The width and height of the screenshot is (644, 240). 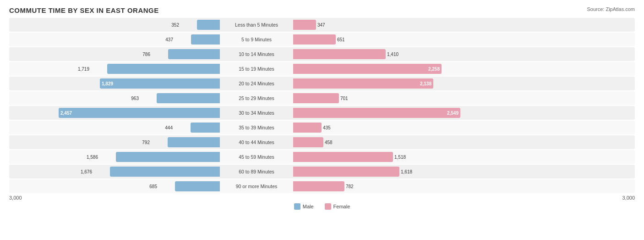 What do you see at coordinates (327, 128) in the screenshot?
I see `female-value-outside: 435` at bounding box center [327, 128].